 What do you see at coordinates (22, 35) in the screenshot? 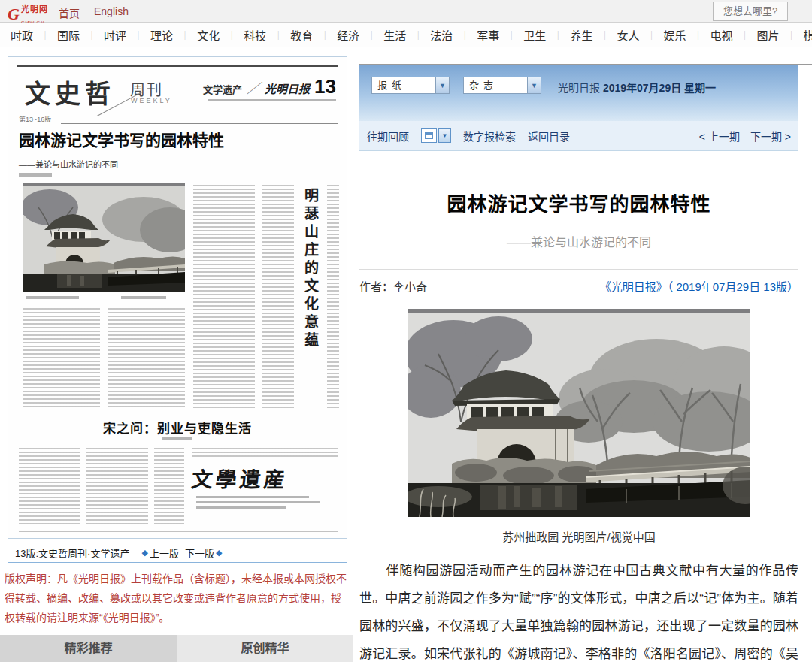
I see `nav-item: 时政` at bounding box center [22, 35].